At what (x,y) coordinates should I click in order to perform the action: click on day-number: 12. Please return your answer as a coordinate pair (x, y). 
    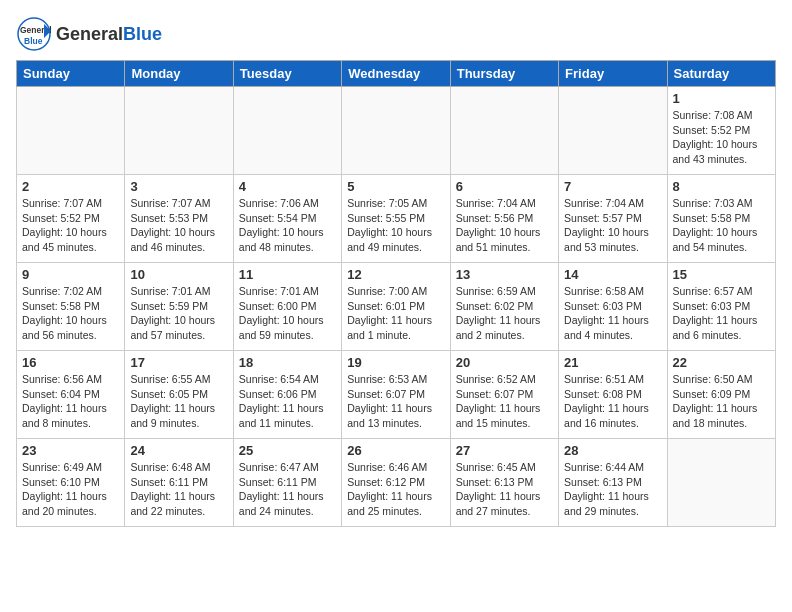
    Looking at the image, I should click on (396, 274).